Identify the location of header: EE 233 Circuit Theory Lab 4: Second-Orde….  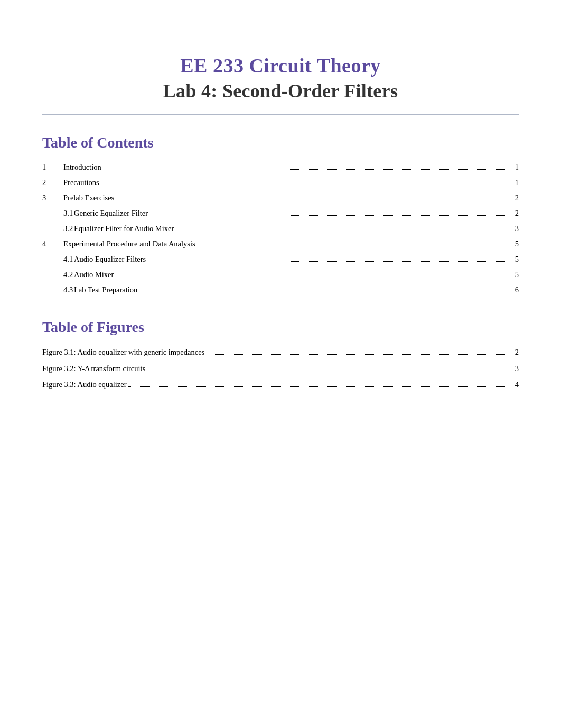
(280, 73).